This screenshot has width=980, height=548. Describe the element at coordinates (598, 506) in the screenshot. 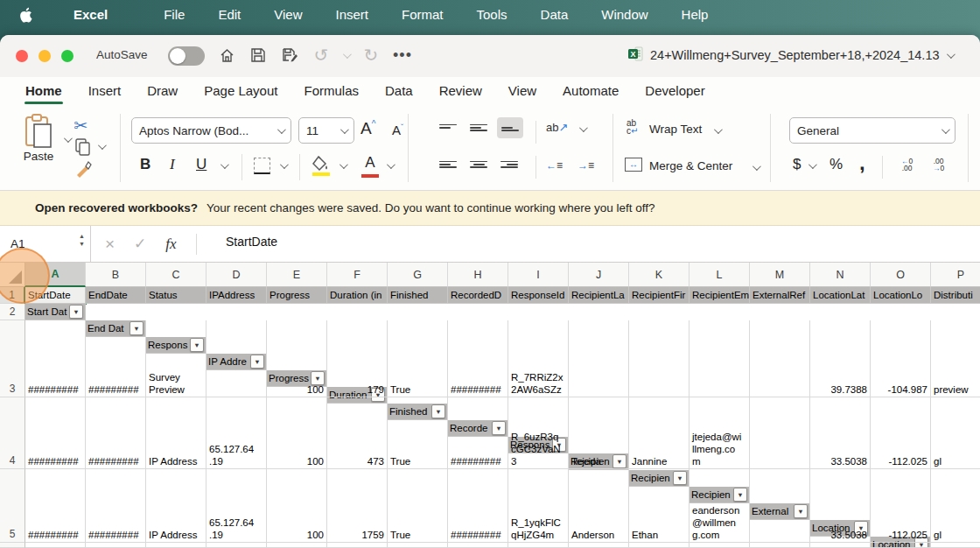

I see `cell-J5: Anderson` at that location.